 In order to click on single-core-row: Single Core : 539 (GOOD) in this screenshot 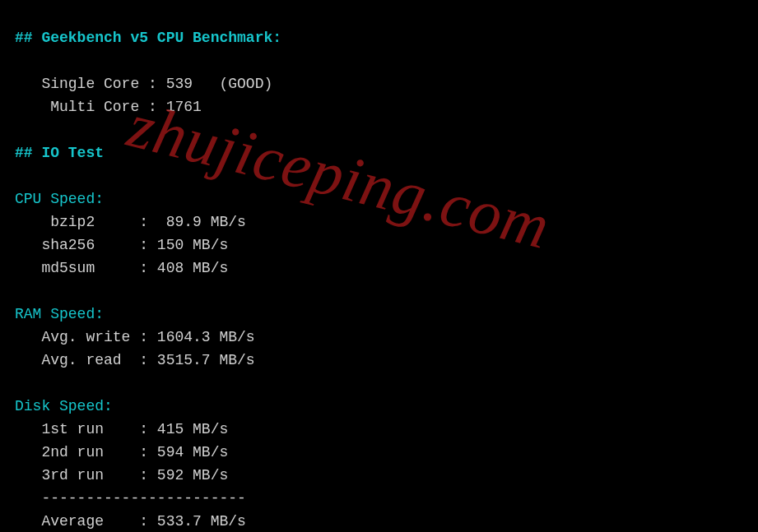, I will do `click(143, 84)`.